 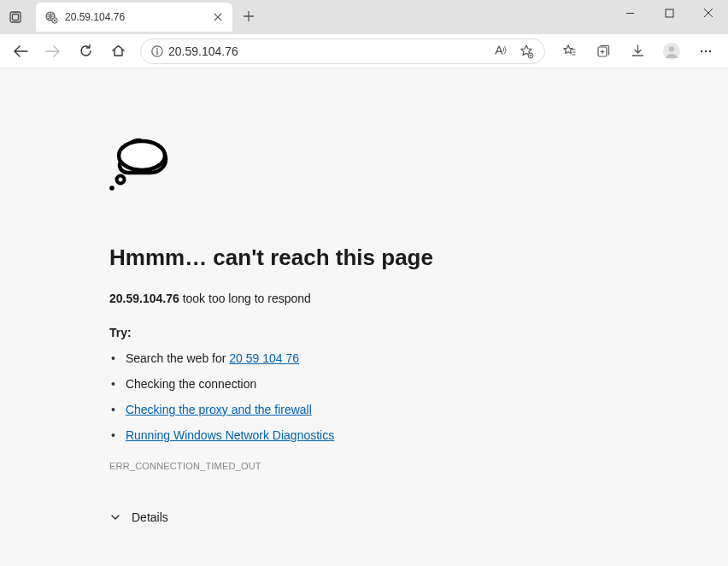 I want to click on plus-icon, so click(x=249, y=16).